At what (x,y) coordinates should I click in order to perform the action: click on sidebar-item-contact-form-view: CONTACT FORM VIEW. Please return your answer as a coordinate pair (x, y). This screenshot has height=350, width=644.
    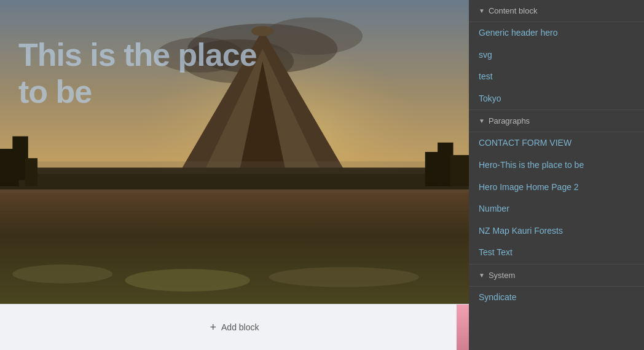
    Looking at the image, I should click on (557, 143).